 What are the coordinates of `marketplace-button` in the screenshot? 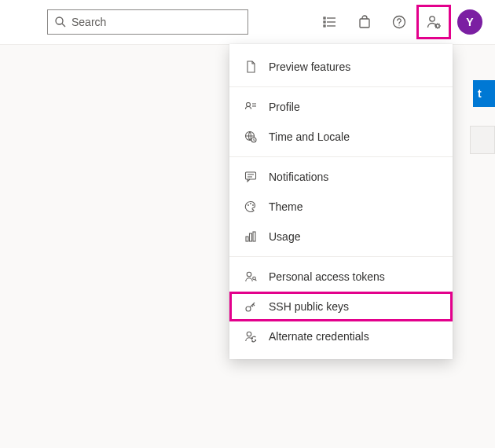 It's located at (365, 22).